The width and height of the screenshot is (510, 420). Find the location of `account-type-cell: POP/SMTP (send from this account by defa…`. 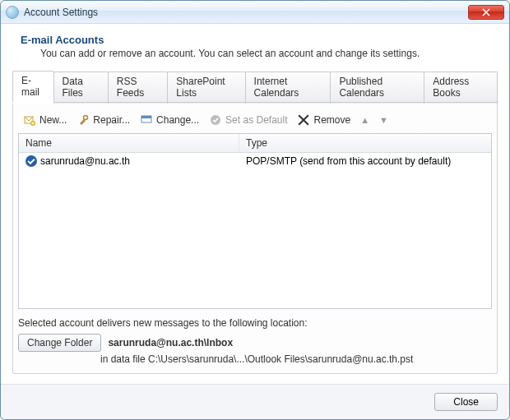

account-type-cell: POP/SMTP (send from this account by defa… is located at coordinates (365, 161).